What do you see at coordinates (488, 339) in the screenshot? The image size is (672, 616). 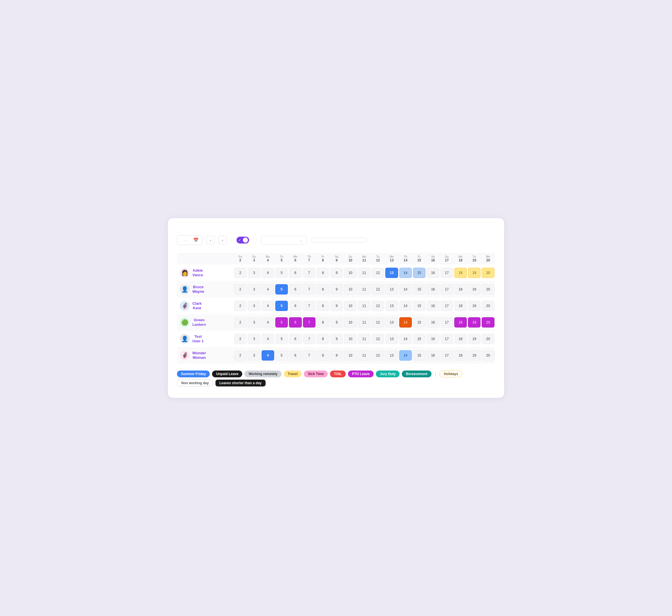 I see `day-cell-4-18: 20` at bounding box center [488, 339].